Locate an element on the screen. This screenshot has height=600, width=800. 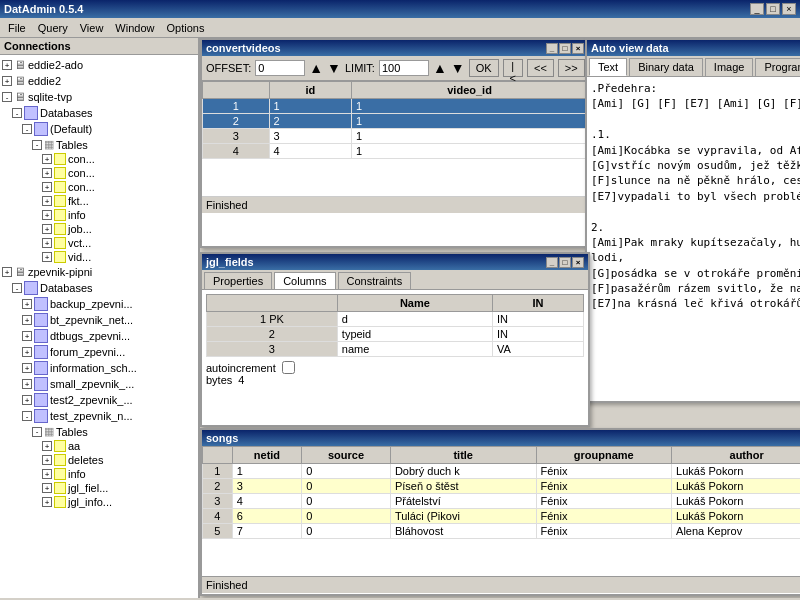
table-row: 2 typeid IN is located at coordinates (396, 334).